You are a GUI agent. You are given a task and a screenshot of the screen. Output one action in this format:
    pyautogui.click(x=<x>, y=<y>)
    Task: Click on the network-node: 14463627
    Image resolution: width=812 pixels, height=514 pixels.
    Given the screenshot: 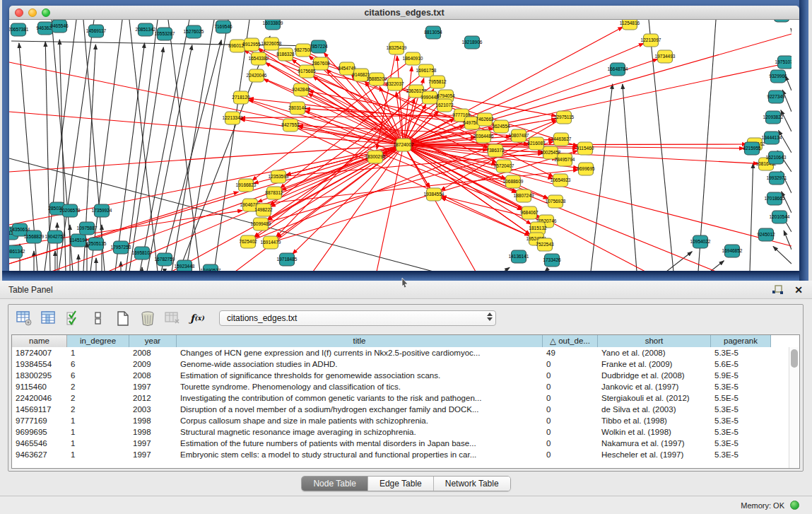 What is the action you would take?
    pyautogui.click(x=561, y=139)
    